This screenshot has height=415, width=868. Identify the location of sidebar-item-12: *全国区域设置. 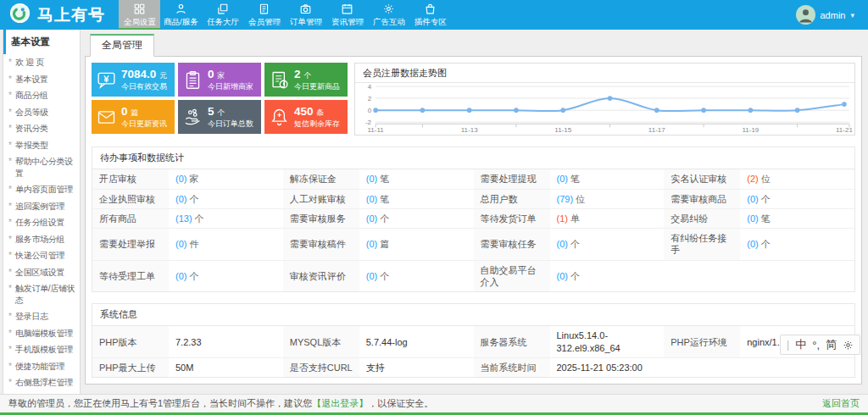
(42, 273).